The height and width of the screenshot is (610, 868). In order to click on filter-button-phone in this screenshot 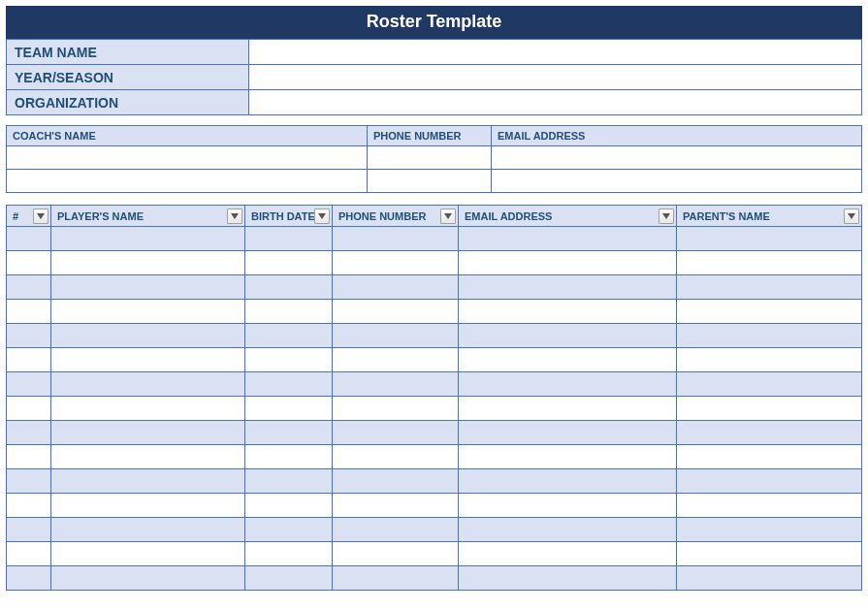, I will do `click(448, 216)`.